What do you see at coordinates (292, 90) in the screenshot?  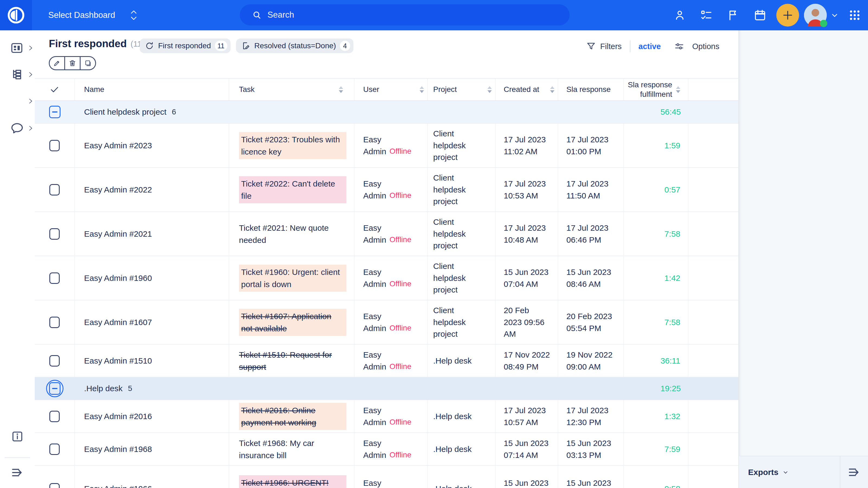 I see `column-header-task: Task` at bounding box center [292, 90].